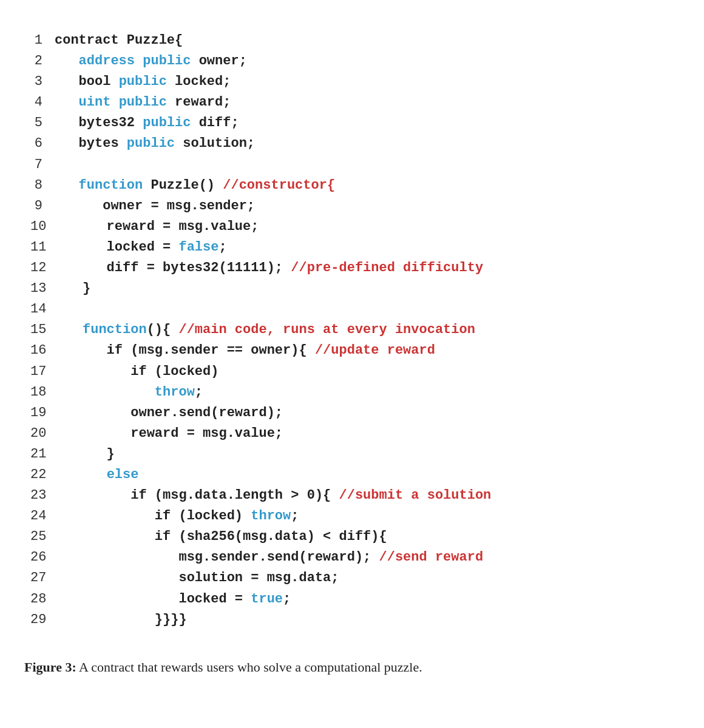 This screenshot has height=728, width=704. Describe the element at coordinates (222, 537) in the screenshot. I see `line-content: if (sha256(msg.data) < diff){` at that location.